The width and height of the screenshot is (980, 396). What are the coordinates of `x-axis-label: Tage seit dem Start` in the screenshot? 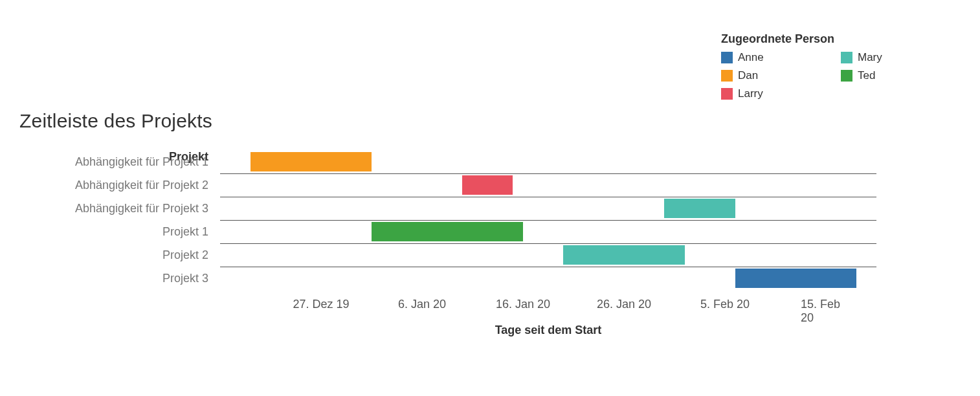 It's located at (548, 330).